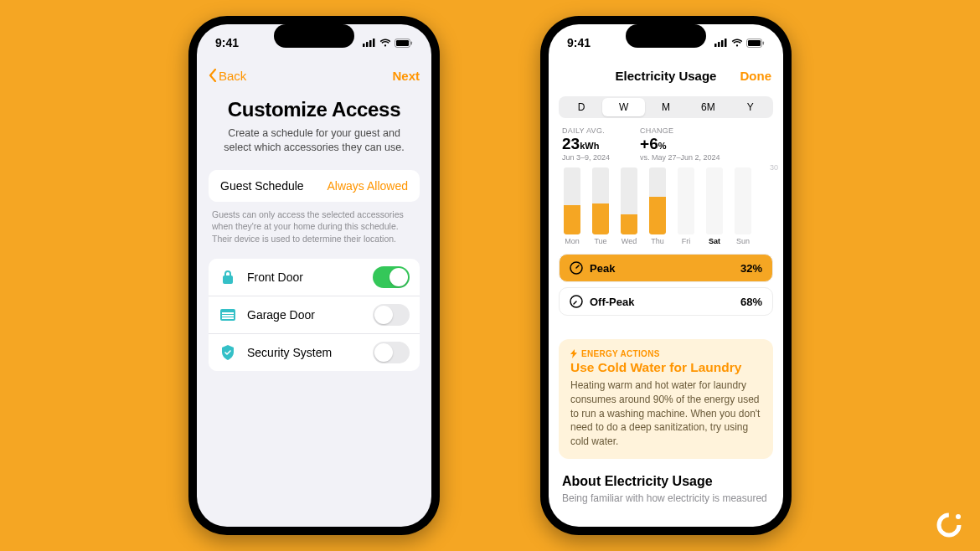 Image resolution: width=980 pixels, height=551 pixels. Describe the element at coordinates (611, 301) in the screenshot. I see `offpeak-label: Off-Peak` at that location.